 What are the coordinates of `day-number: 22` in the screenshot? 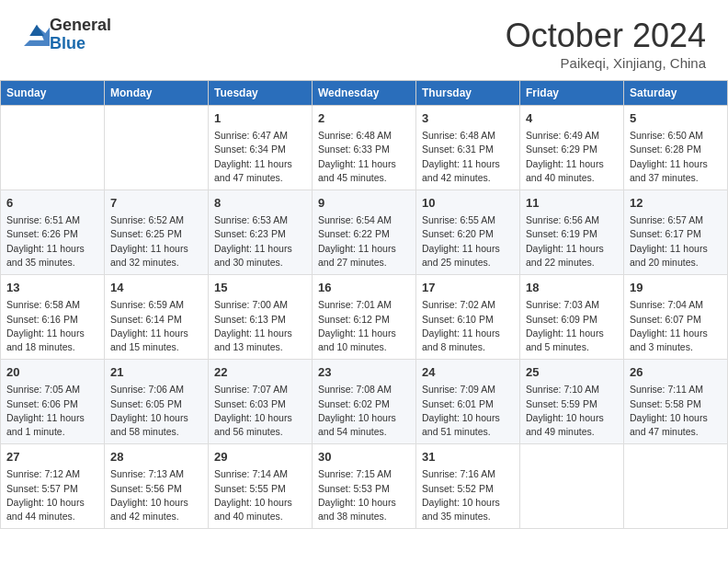 It's located at (260, 373).